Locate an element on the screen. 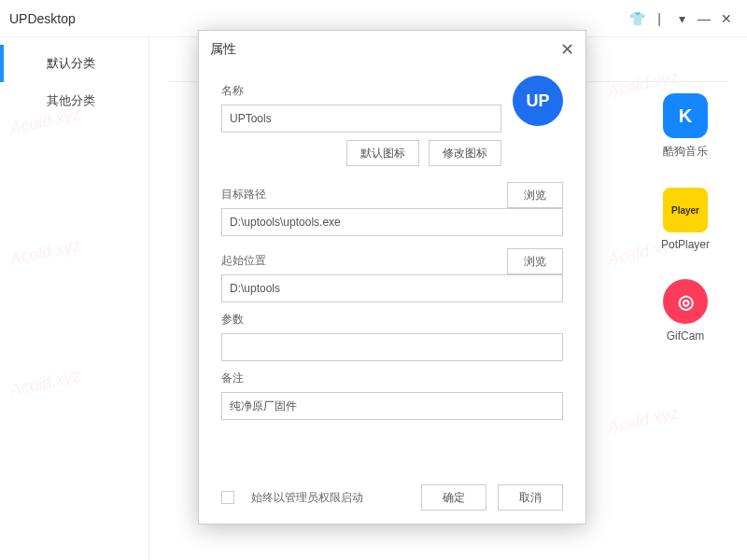 The height and width of the screenshot is (560, 747). target-label: 目标路径 is located at coordinates (359, 194).